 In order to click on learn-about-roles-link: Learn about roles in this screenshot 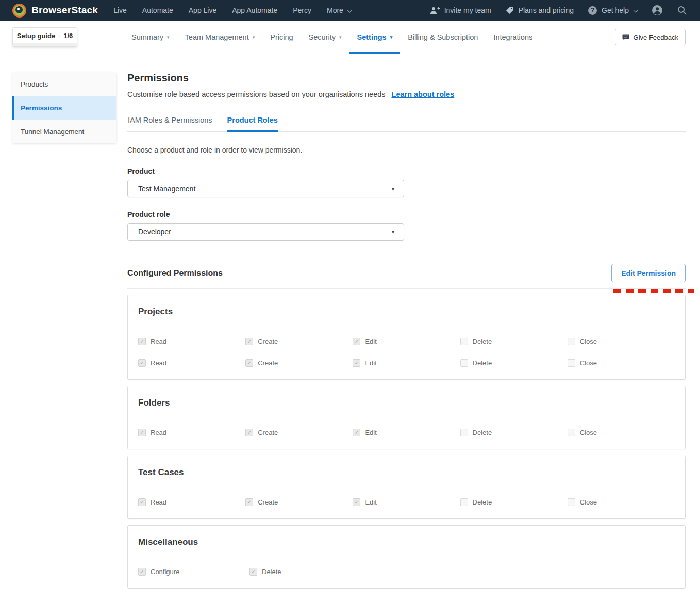, I will do `click(423, 94)`.